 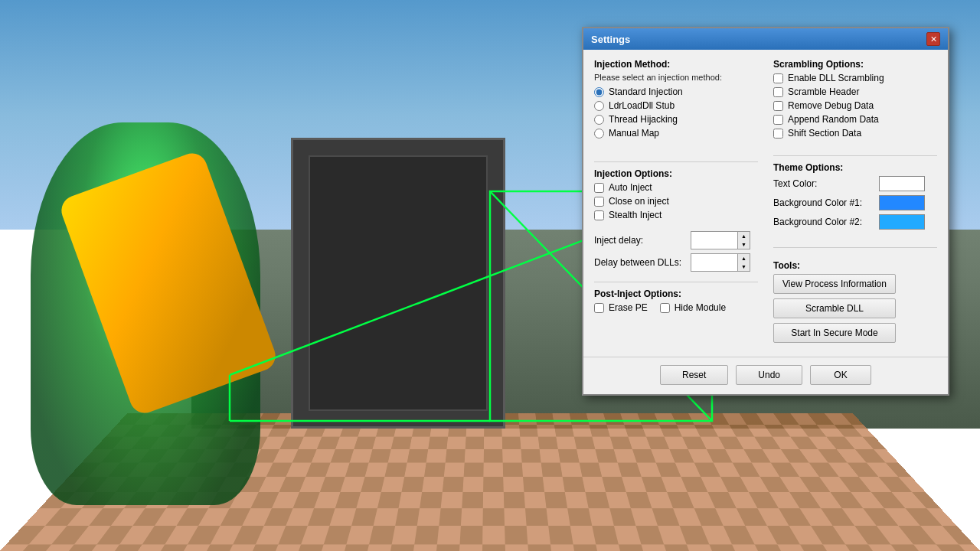 What do you see at coordinates (902, 184) in the screenshot?
I see `text-color-swatch` at bounding box center [902, 184].